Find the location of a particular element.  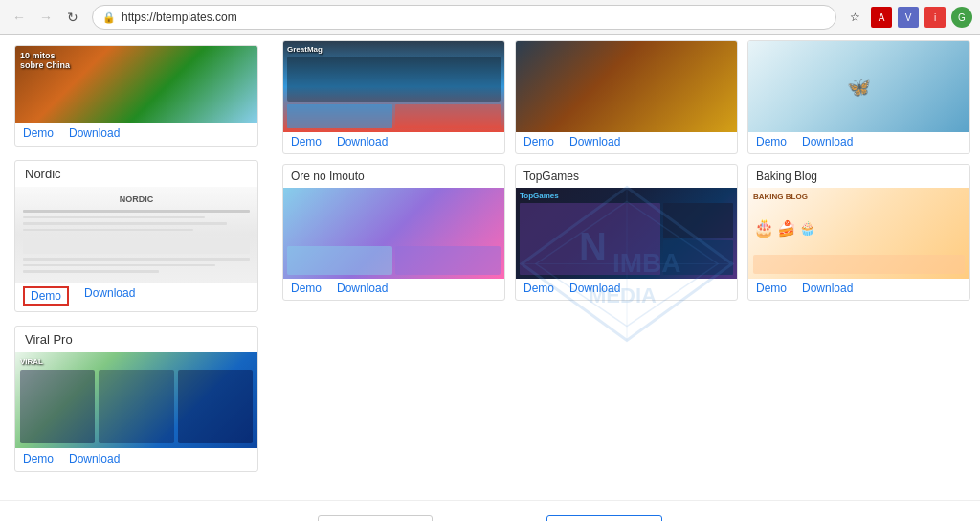

refresh-button: ↻ is located at coordinates (73, 17).